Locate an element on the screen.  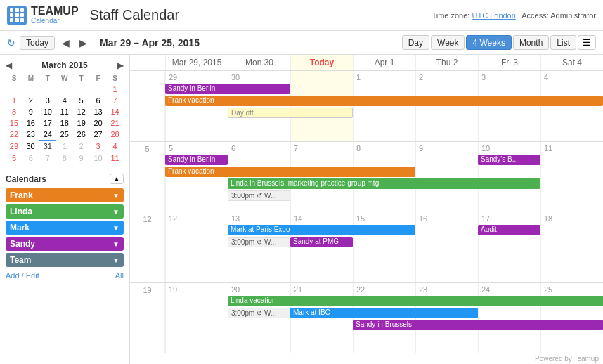
view-month-button: Month is located at coordinates (531, 42).